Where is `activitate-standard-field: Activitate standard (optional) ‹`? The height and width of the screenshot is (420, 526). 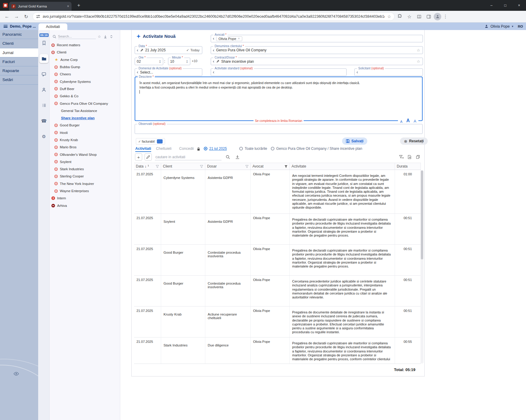 activitate-standard-field: Activitate standard (optional) ‹ is located at coordinates (279, 72).